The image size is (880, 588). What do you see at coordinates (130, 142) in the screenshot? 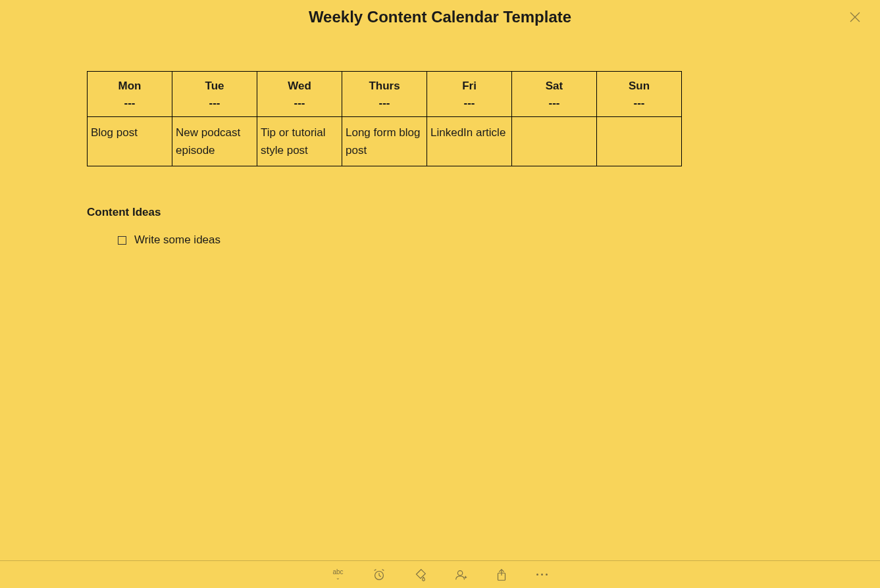
I see `day-cell-mon: Blog post` at bounding box center [130, 142].